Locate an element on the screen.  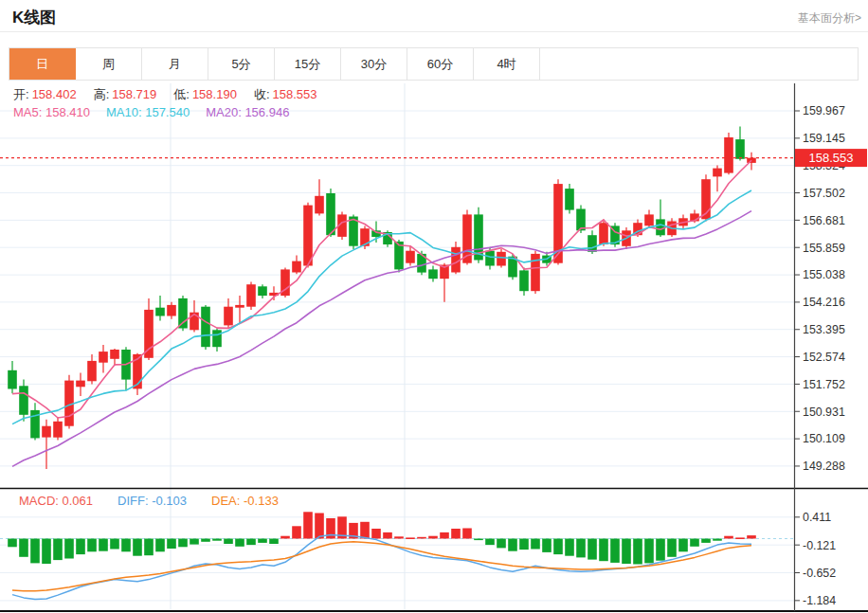
svg-text: 155.038 is located at coordinates (824, 275).